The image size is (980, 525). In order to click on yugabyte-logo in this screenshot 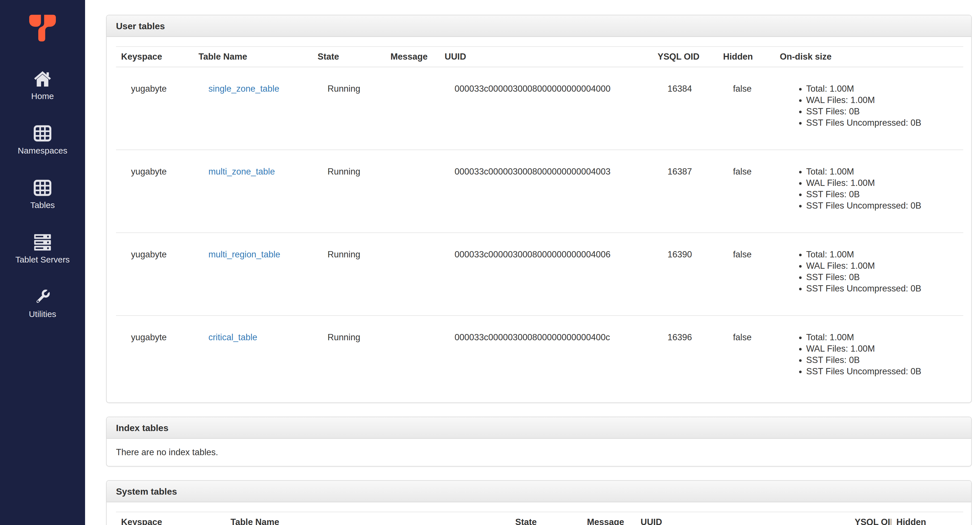, I will do `click(43, 28)`.